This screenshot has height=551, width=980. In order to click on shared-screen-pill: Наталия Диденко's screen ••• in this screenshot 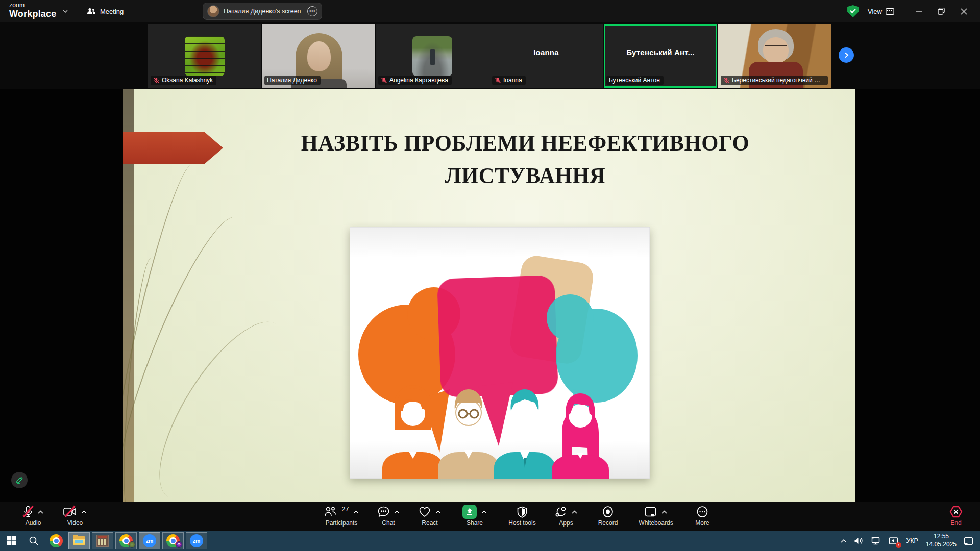, I will do `click(262, 11)`.